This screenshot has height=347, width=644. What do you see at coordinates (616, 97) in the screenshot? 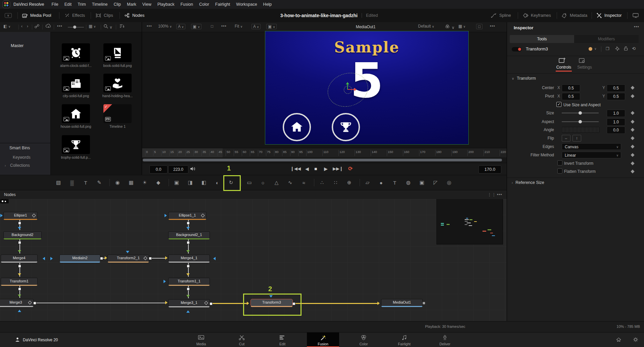
I see `pivot-y-input` at bounding box center [616, 97].